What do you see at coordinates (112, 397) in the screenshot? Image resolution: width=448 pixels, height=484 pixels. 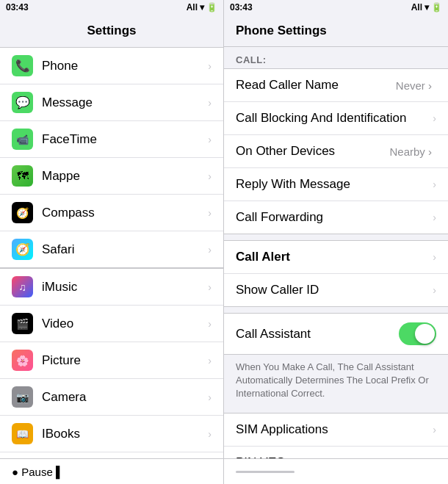 I see `sidebar-item-camera: 📷 Camera ›` at bounding box center [112, 397].